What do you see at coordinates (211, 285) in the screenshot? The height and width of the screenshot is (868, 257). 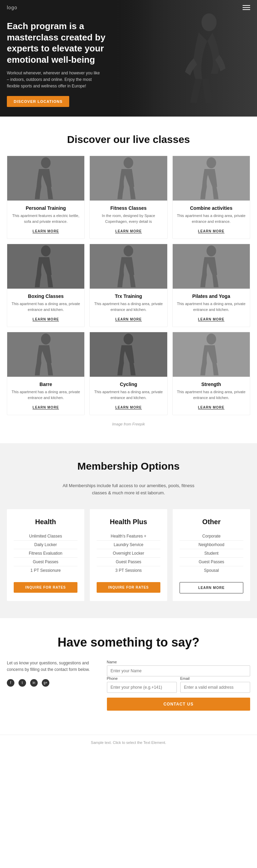 I see `class-card: Pilates and Yoga This apartment has a di…` at bounding box center [211, 285].